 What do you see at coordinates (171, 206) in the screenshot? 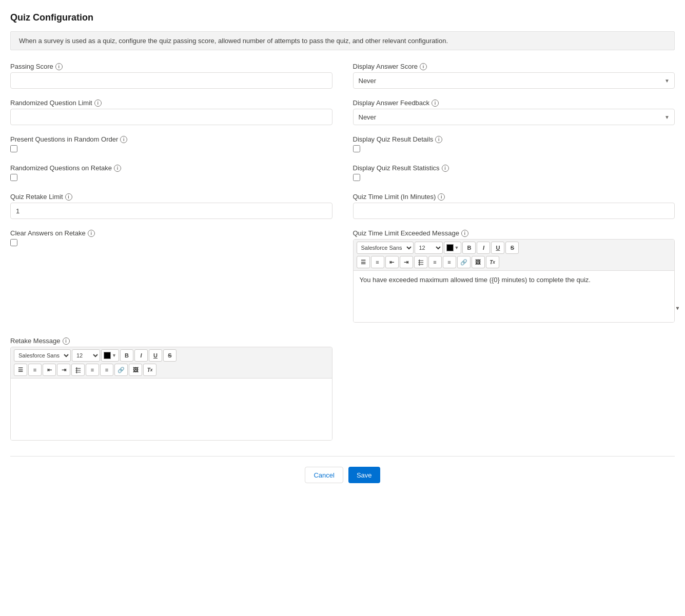
I see `quiz-retake-limit-group: Quiz Retake Limit i` at bounding box center [171, 206].